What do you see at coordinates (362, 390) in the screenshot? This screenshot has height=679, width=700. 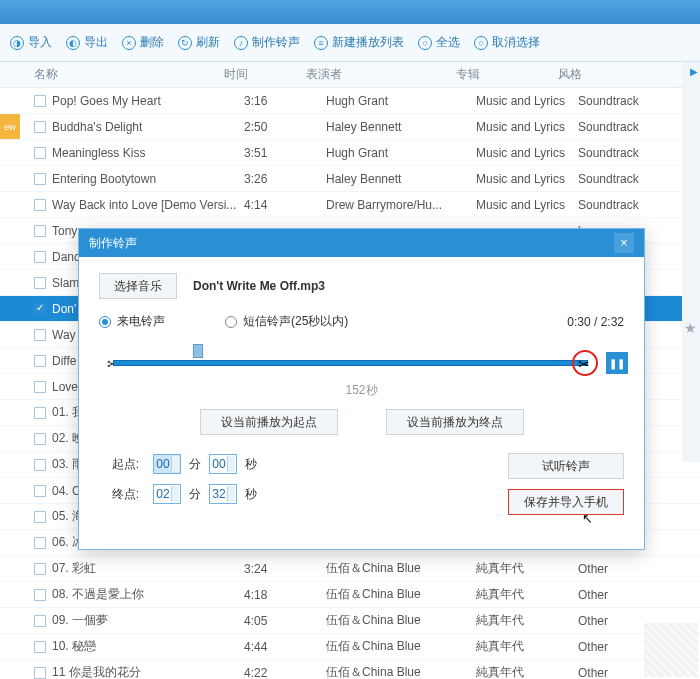 I see `duration-label: 152秒` at bounding box center [362, 390].